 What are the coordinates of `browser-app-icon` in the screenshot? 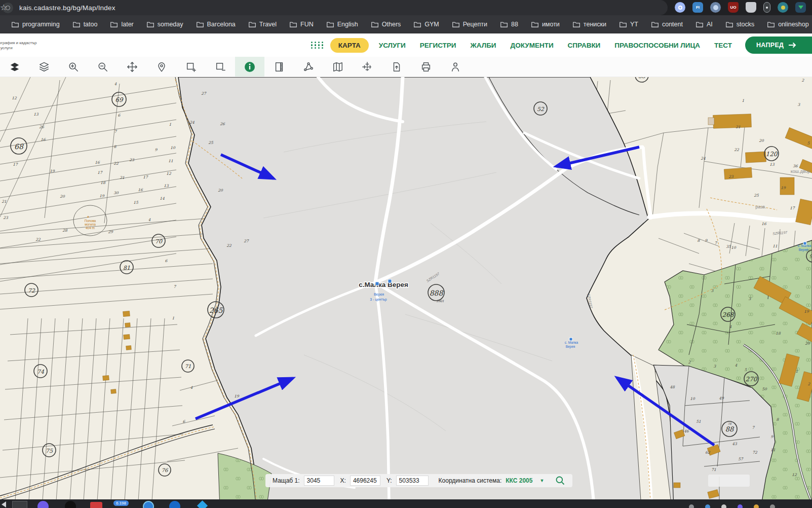 It's located at (148, 504).